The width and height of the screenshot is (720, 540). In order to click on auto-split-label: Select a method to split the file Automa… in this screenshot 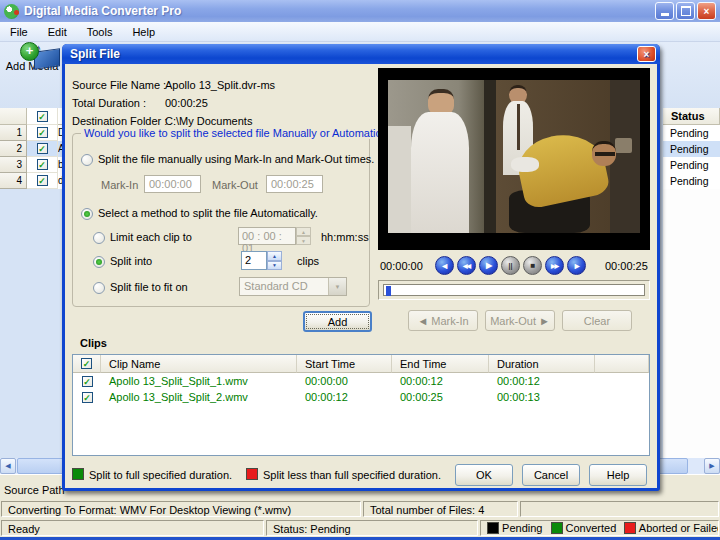, I will do `click(208, 213)`.